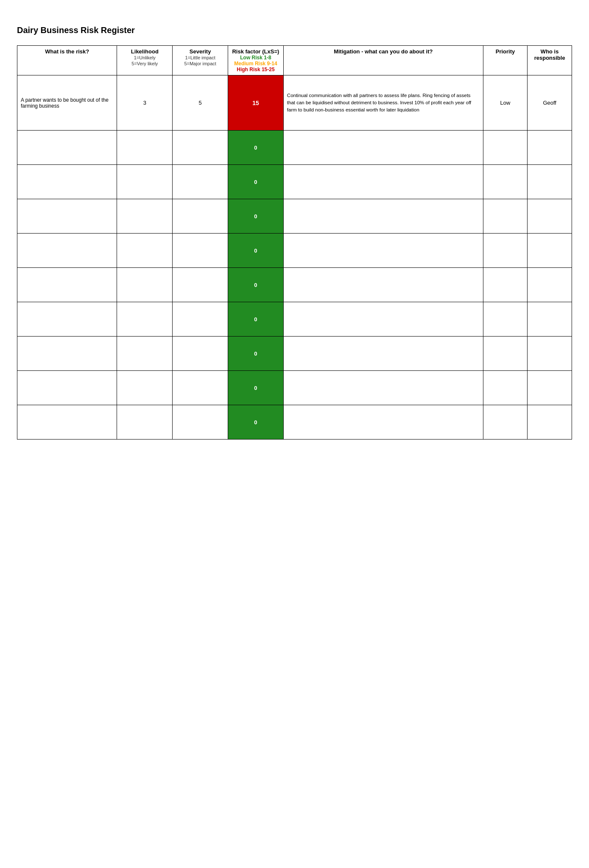 The width and height of the screenshot is (589, 868). I want to click on responsible-cell: Geoff, so click(550, 103).